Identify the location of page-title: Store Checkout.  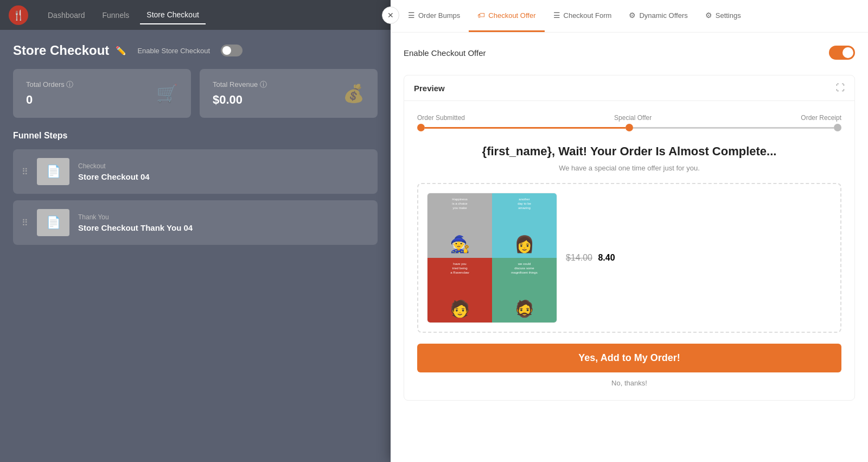
(61, 50).